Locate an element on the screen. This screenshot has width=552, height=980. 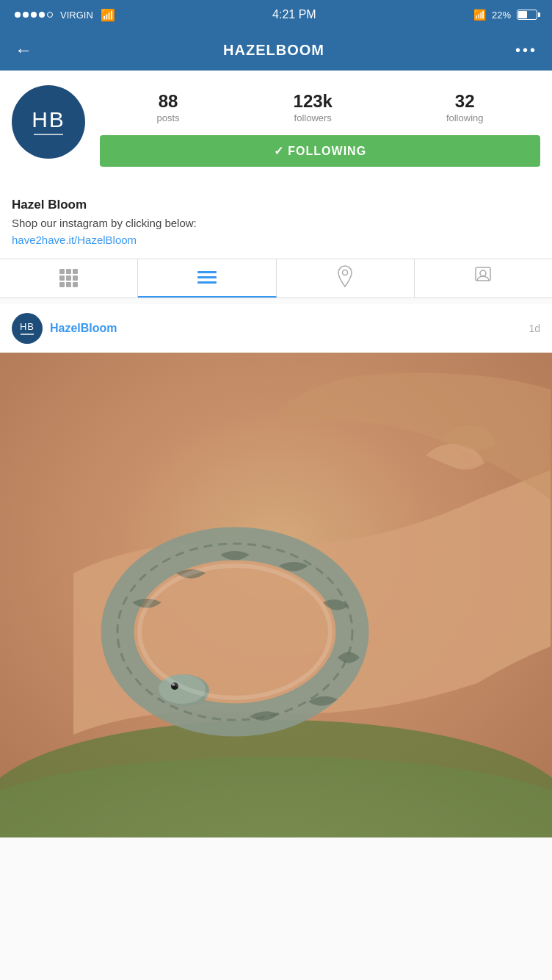
post-avatar-initials: HB is located at coordinates (27, 326).